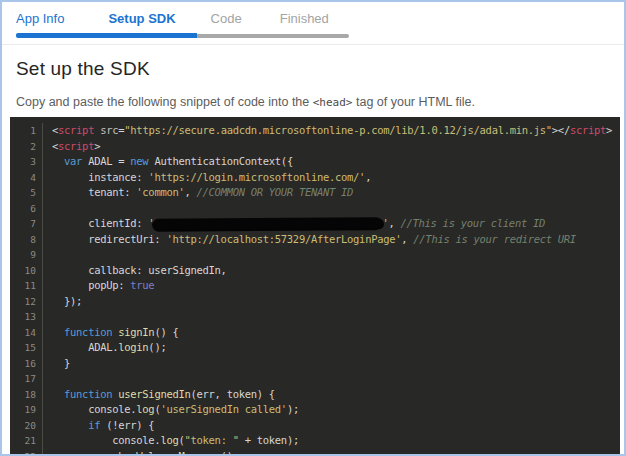 This screenshot has width=626, height=456. What do you see at coordinates (315, 286) in the screenshot?
I see `code-line: 11 popUp: true` at bounding box center [315, 286].